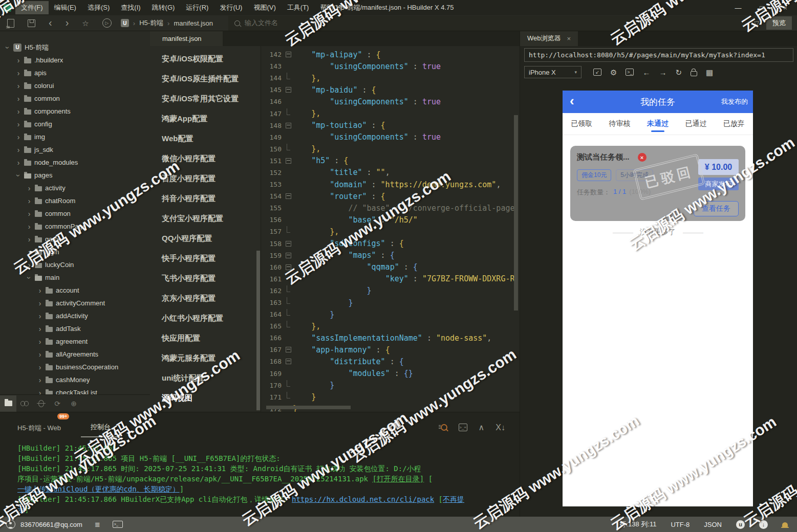 This screenshot has height=532, width=797. Describe the element at coordinates (390, 161) in the screenshot. I see `code-line-151: 151 "h5" : {` at that location.